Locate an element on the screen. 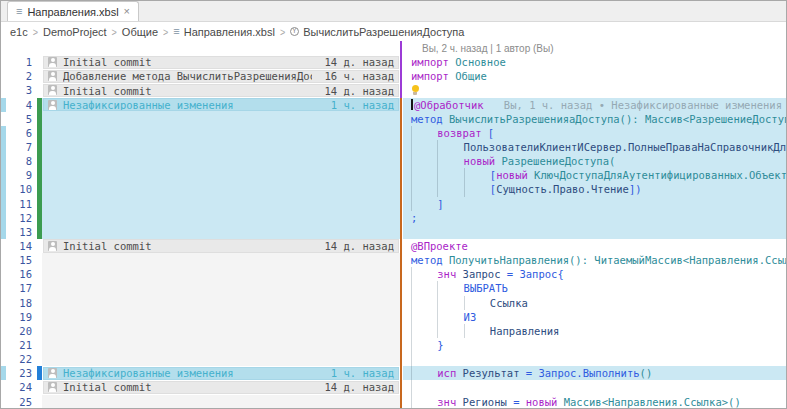 The width and height of the screenshot is (787, 409). code-token: метод is located at coordinates (427, 260).